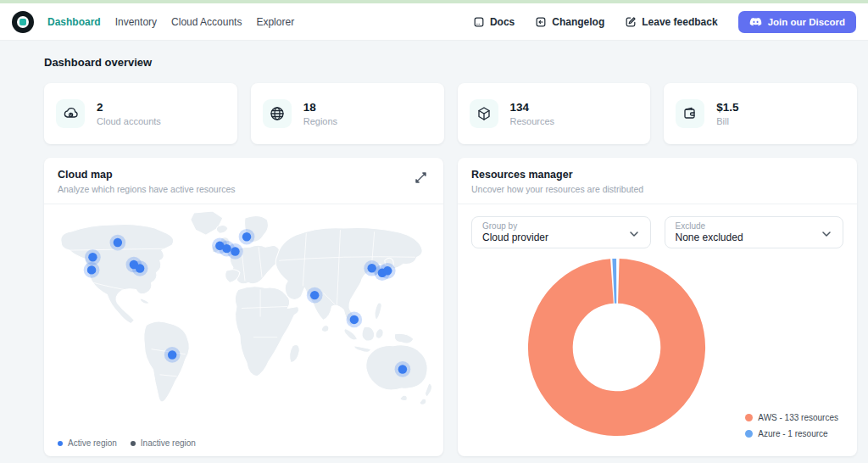 The width and height of the screenshot is (868, 463). What do you see at coordinates (60, 443) in the screenshot?
I see `active-region-dot` at bounding box center [60, 443].